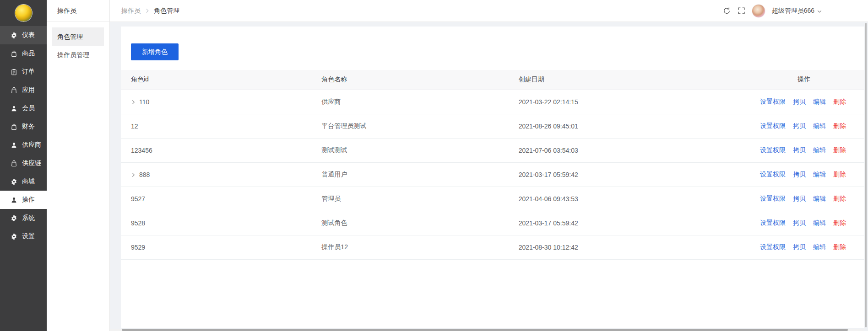  What do you see at coordinates (819, 11) in the screenshot?
I see `chevron-down-icon` at bounding box center [819, 11].